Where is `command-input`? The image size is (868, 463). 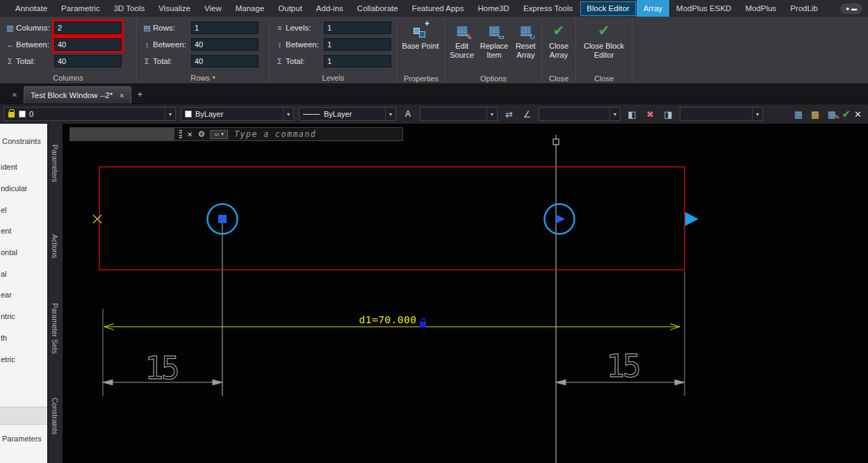
command-input is located at coordinates (316, 134).